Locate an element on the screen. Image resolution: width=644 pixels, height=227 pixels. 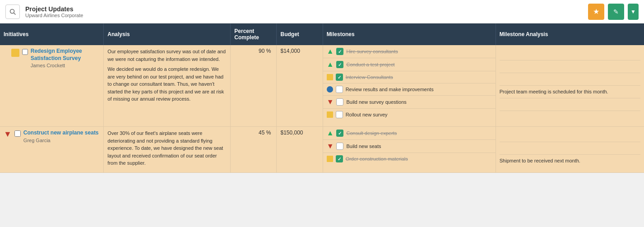
milestone-analysis-cell: Shipment to be received next month. is located at coordinates (570, 150).